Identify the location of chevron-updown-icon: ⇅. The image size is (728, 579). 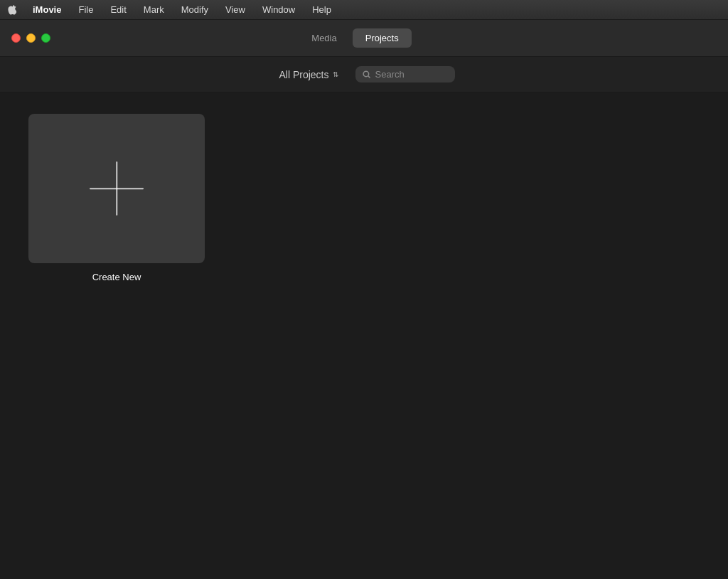
(336, 74).